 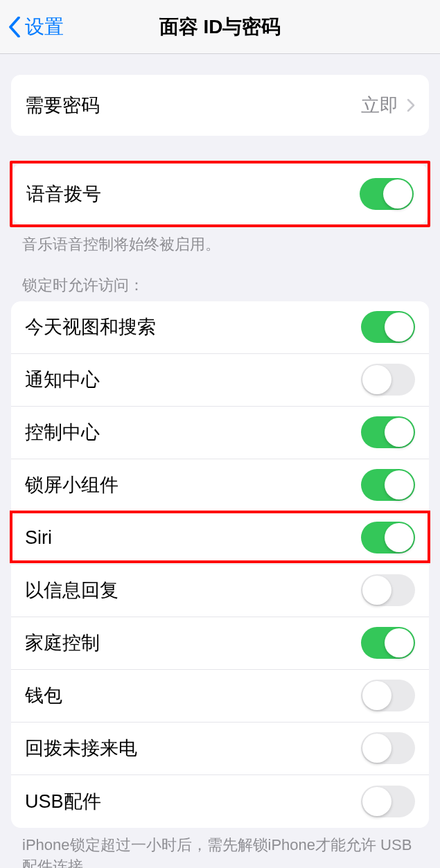 I want to click on lock-access-row: USB配件, so click(x=220, y=801).